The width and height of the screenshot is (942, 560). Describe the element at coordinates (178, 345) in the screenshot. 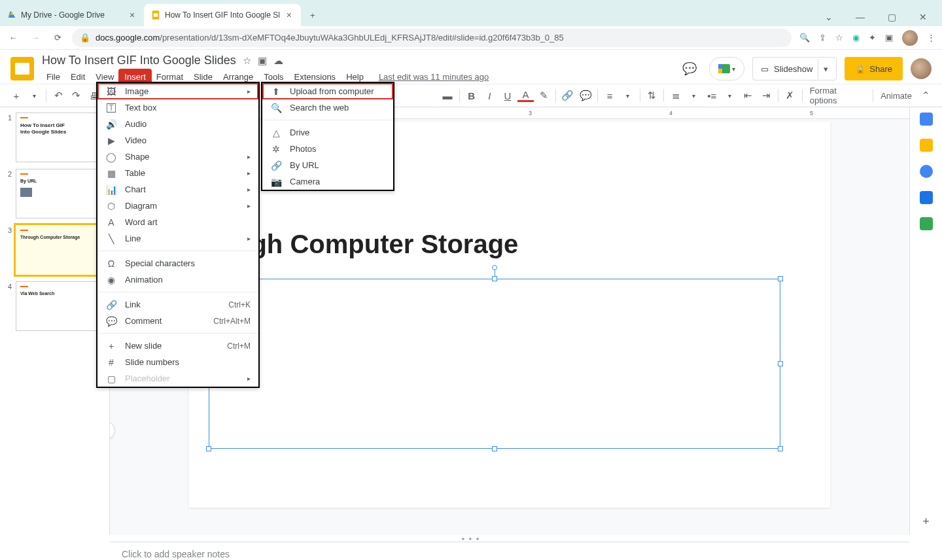

I see `insert-new-slide-item: + New slide Ctrl+M` at that location.